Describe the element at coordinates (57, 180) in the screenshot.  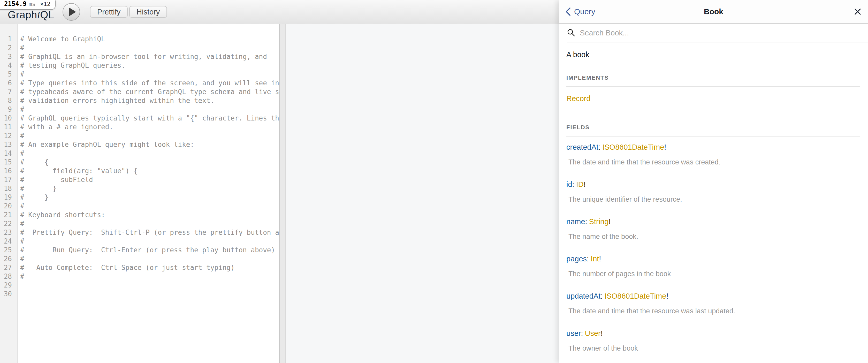
I see `code-text: # subField` at that location.